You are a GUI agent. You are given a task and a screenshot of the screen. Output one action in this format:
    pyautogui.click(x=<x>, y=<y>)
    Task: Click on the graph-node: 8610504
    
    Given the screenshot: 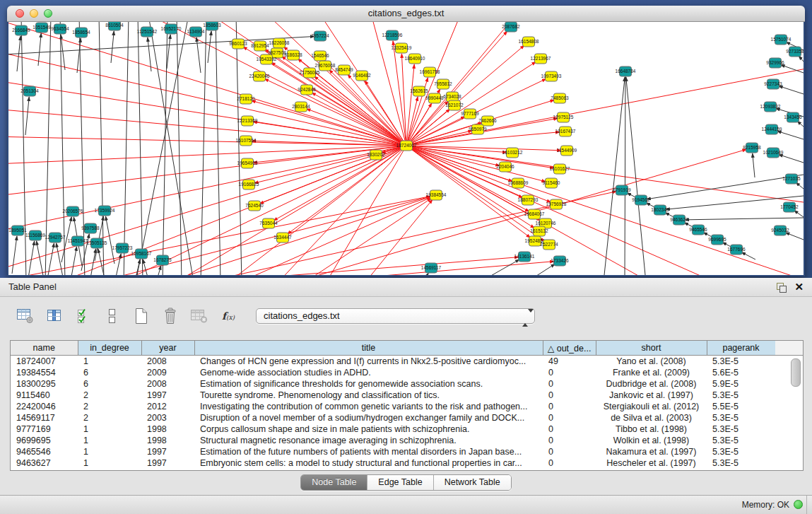 What is the action you would take?
    pyautogui.click(x=114, y=26)
    